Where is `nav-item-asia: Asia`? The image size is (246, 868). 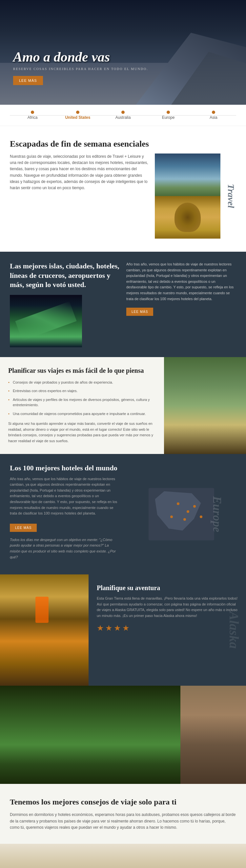
nav-item-asia: Asia is located at coordinates (214, 115).